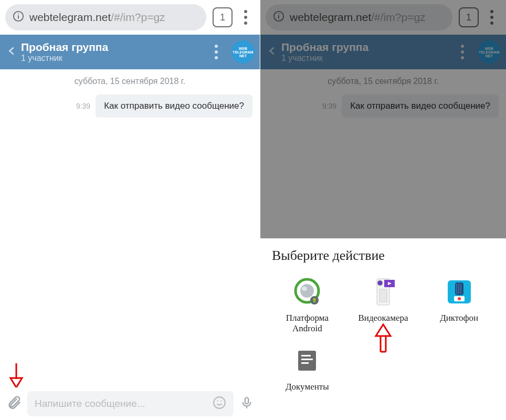 The height and width of the screenshot is (420, 506). What do you see at coordinates (124, 404) in the screenshot?
I see `message-placeholder: Напишите сообщение...` at bounding box center [124, 404].